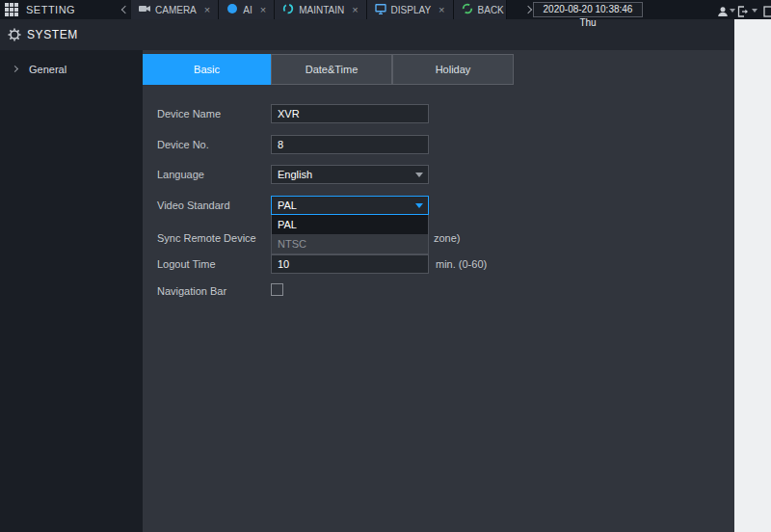 Image resolution: width=771 pixels, height=532 pixels. I want to click on logout-icon, so click(743, 13).